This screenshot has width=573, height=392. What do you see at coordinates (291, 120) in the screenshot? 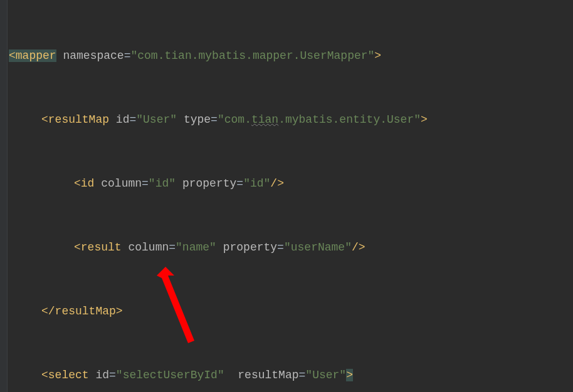
I see `code-line: <resultMap id="User" type="com.tian.myba…` at bounding box center [291, 120].